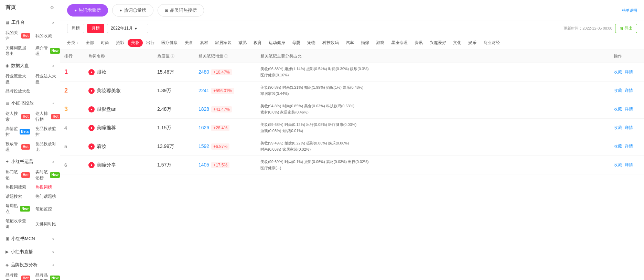 The image size is (644, 280). Describe the element at coordinates (45, 79) in the screenshot. I see `sidebar-item-industry-kol: 行业达人大盘` at that location.